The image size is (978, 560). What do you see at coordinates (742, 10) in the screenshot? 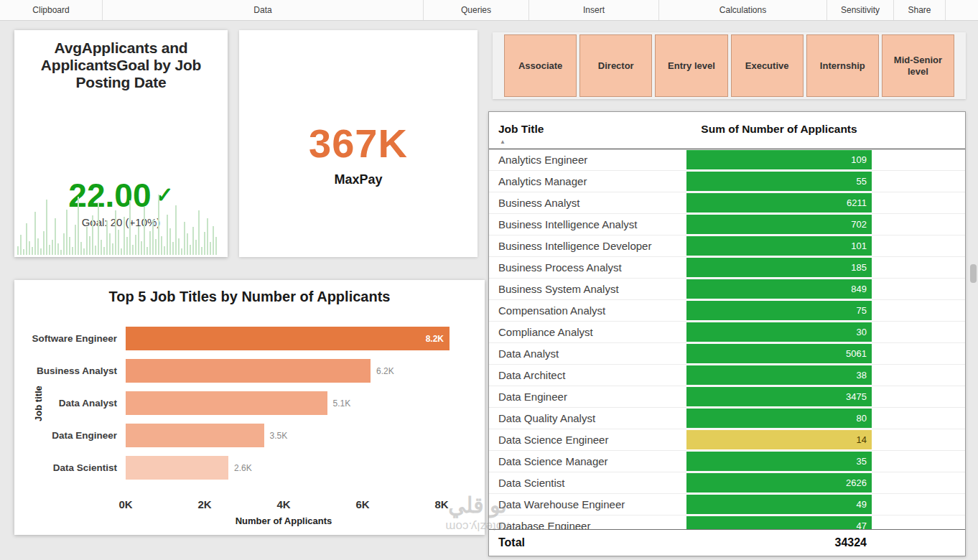
I see `ribbon-group-label: Calculations` at bounding box center [742, 10].